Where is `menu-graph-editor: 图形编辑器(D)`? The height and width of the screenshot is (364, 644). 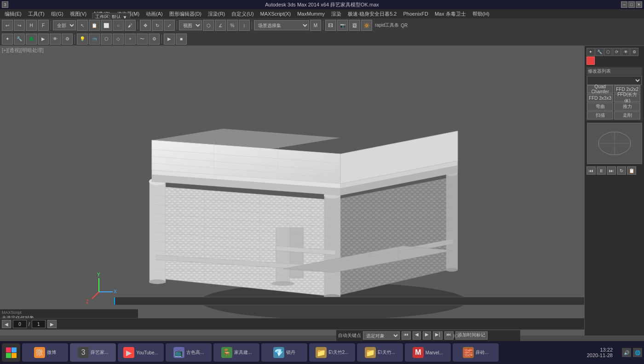
menu-graph-editor: 图形编辑器(D) is located at coordinates (185, 14).